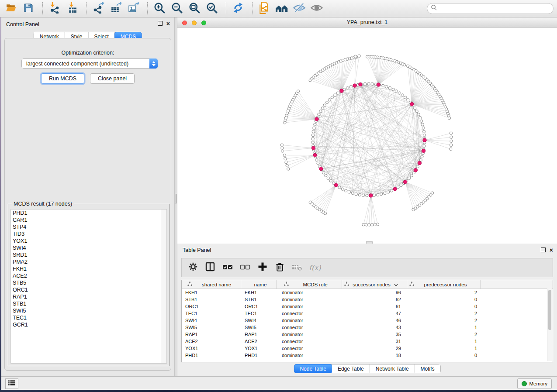 The width and height of the screenshot is (557, 392). Describe the element at coordinates (375, 285) in the screenshot. I see `column-header-successor-nodes: successor nodes` at that location.